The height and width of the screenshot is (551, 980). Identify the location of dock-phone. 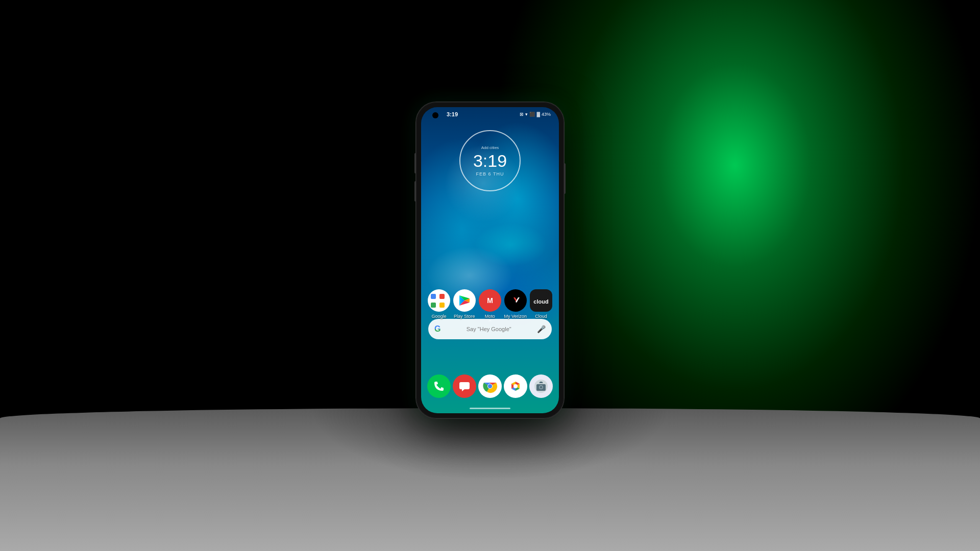
(439, 386).